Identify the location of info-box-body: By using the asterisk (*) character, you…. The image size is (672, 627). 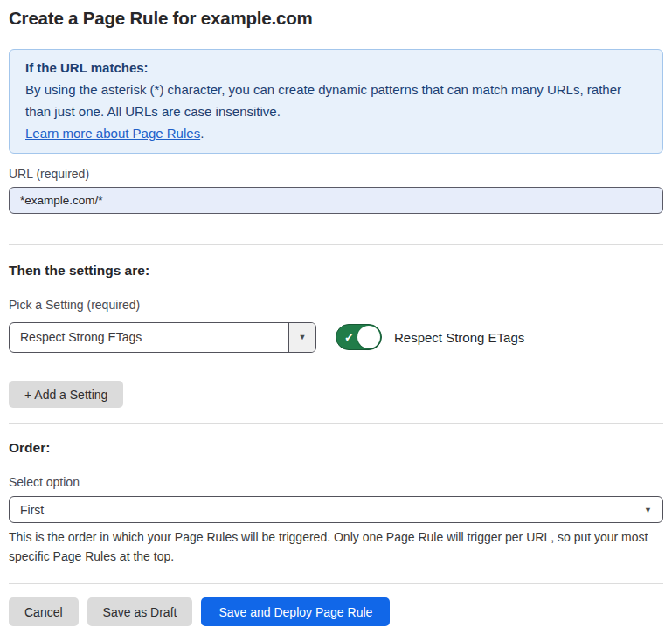
(336, 100).